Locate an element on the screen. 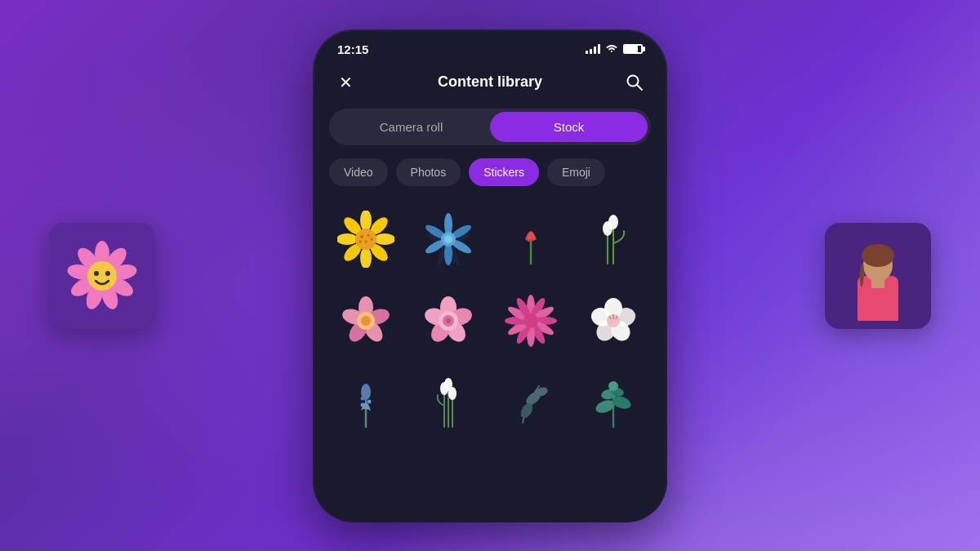  page-title: Content library is located at coordinates (490, 82).